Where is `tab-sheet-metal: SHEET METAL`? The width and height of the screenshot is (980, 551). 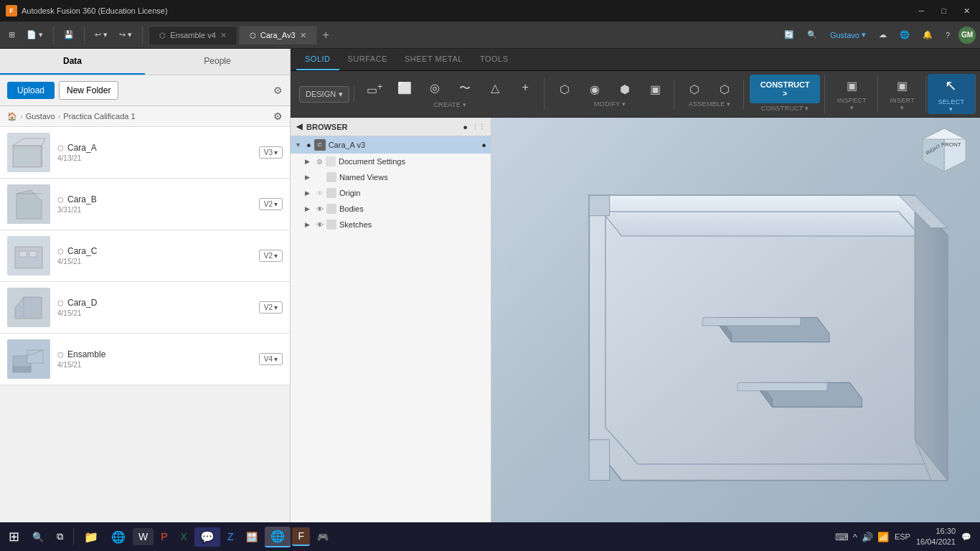
tab-sheet-metal: SHEET METAL is located at coordinates (433, 60).